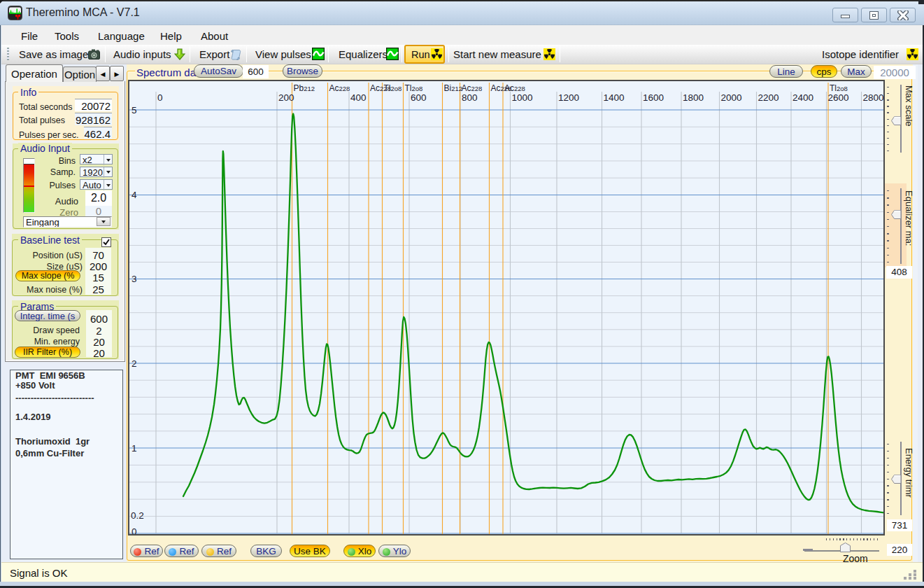 Image resolution: width=924 pixels, height=588 pixels. I want to click on svg-text: 2000, so click(732, 98).